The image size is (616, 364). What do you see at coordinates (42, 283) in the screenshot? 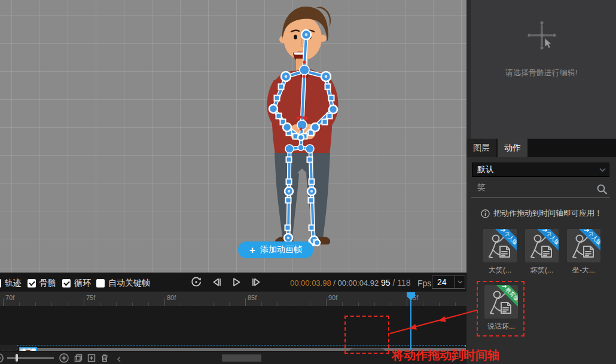
I see `toggle-bones: 骨骼` at bounding box center [42, 283].